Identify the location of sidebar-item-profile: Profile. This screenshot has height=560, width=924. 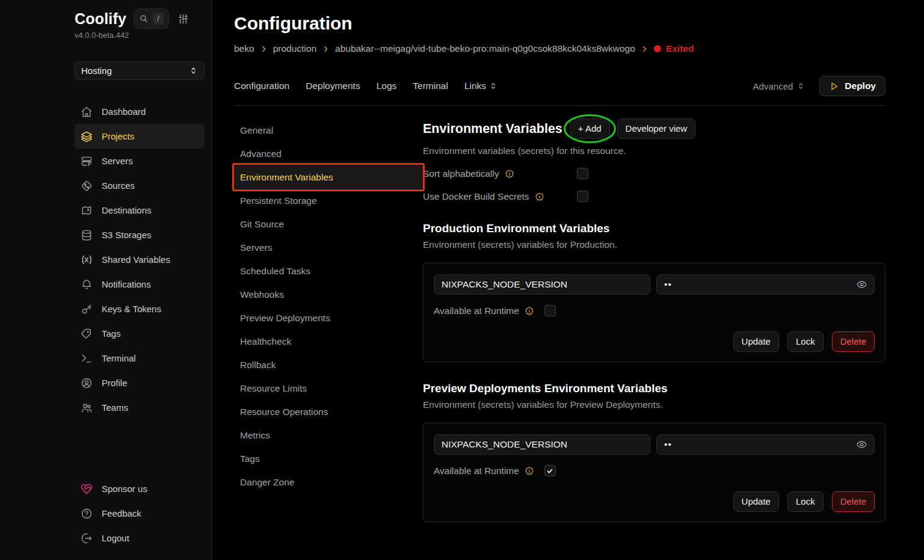
(140, 383).